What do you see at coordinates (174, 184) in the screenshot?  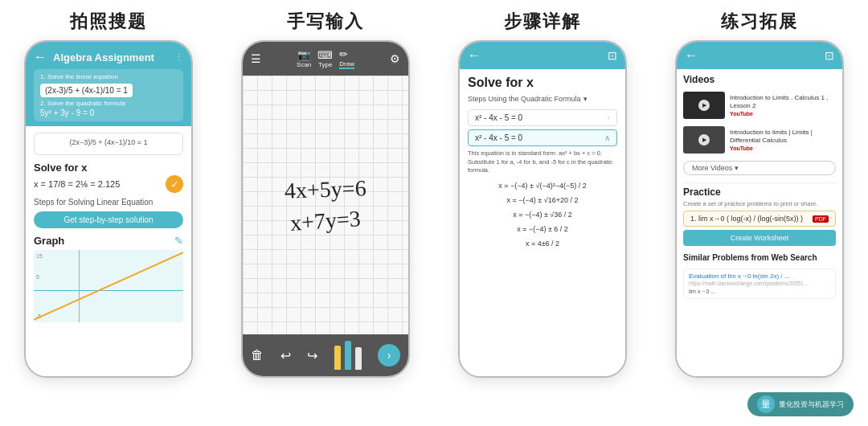 I see `check-icon: ✓` at bounding box center [174, 184].